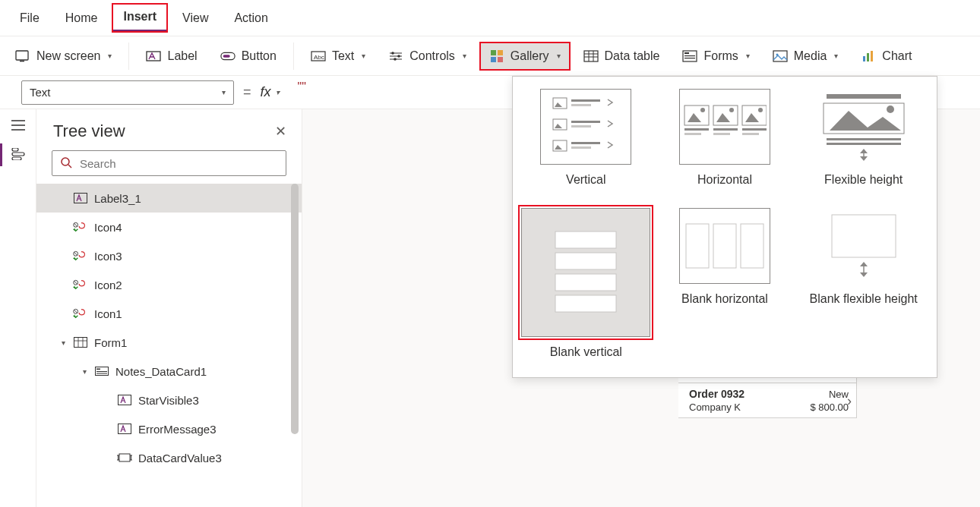  What do you see at coordinates (497, 56) in the screenshot?
I see `gallery-icon` at bounding box center [497, 56].